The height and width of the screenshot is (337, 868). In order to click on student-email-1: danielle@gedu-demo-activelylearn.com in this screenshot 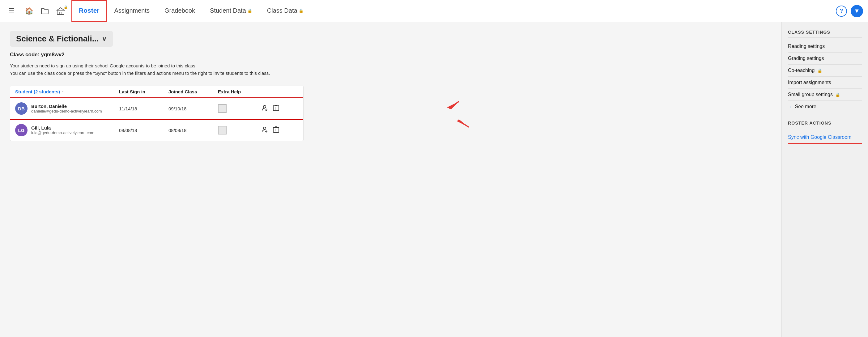, I will do `click(67, 111)`.